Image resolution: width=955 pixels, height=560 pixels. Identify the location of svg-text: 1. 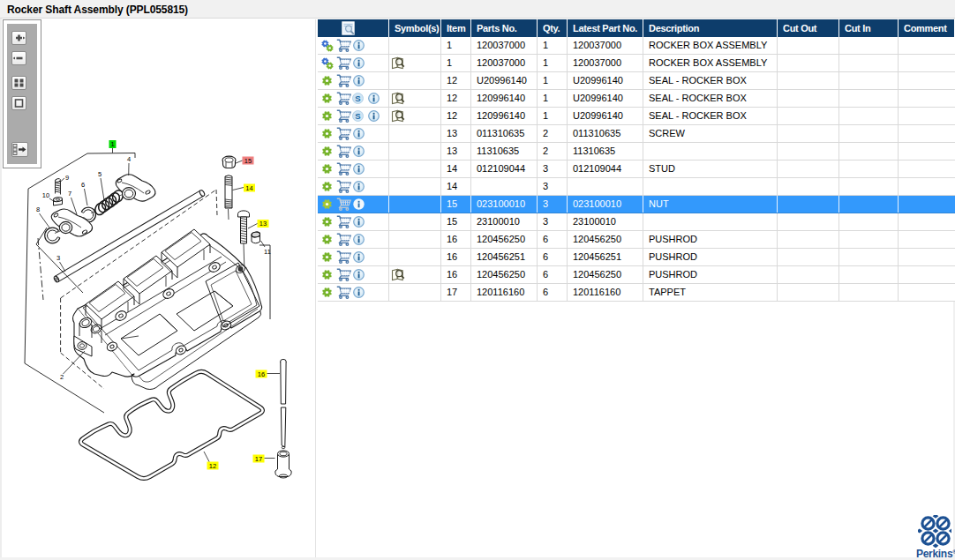
(112, 145).